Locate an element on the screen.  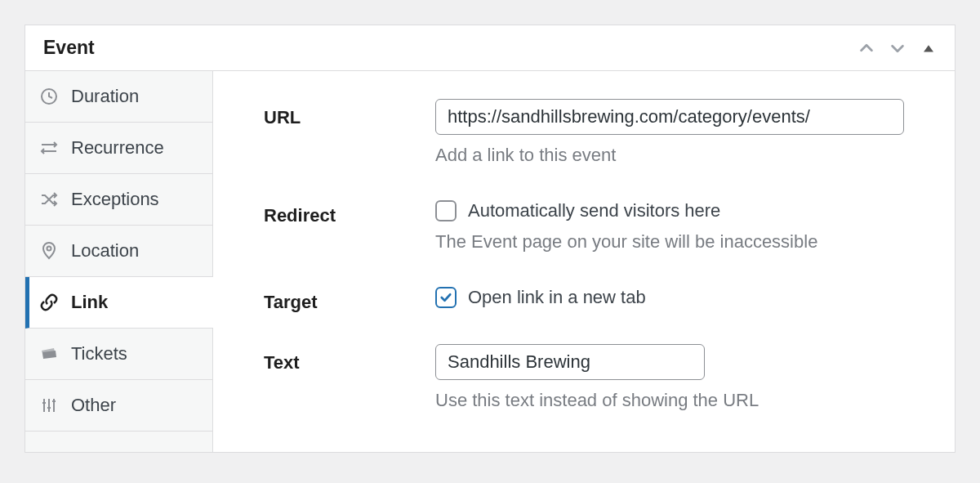
link-icon is located at coordinates (49, 302).